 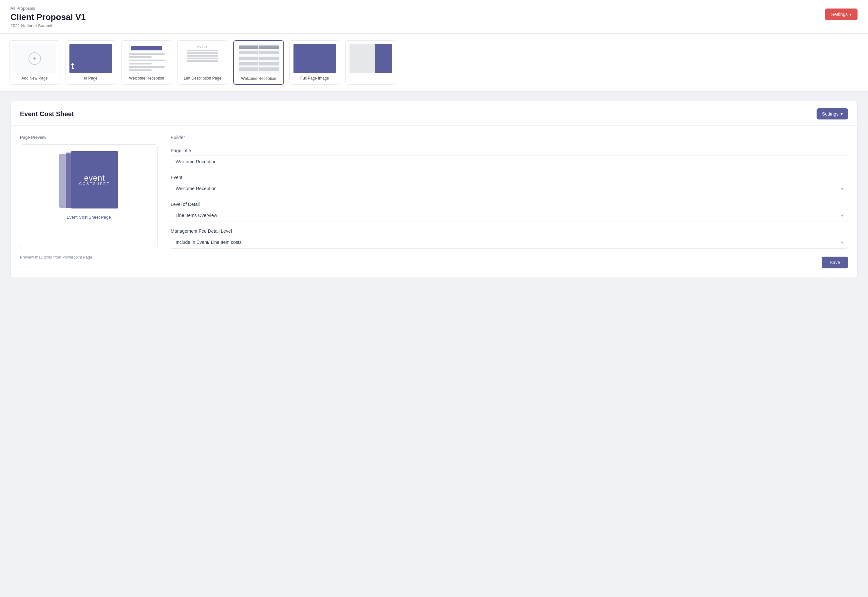 What do you see at coordinates (146, 48) in the screenshot?
I see `thumb-header-bar` at bounding box center [146, 48].